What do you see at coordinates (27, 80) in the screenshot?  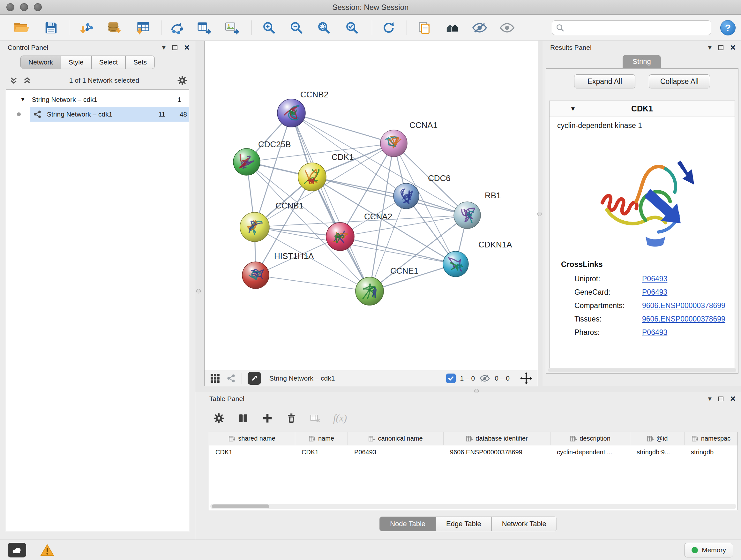 I see `collapse-all-chevron-icon` at bounding box center [27, 80].